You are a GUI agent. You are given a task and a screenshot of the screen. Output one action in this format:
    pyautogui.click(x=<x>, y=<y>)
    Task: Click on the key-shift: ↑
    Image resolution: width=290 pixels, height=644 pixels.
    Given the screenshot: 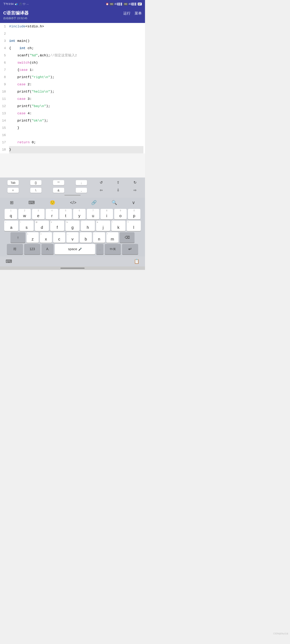 What is the action you would take?
    pyautogui.click(x=18, y=238)
    